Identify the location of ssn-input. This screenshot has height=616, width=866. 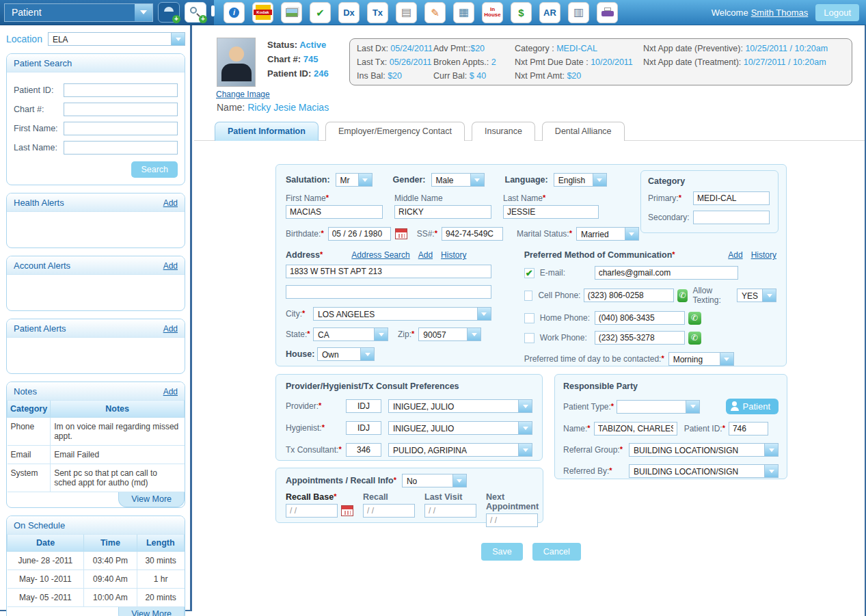
(472, 234).